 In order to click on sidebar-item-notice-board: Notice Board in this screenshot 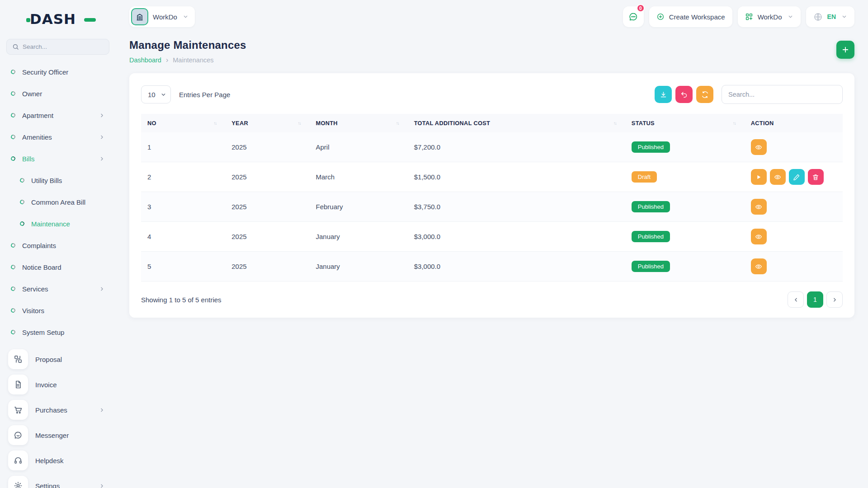, I will do `click(58, 267)`.